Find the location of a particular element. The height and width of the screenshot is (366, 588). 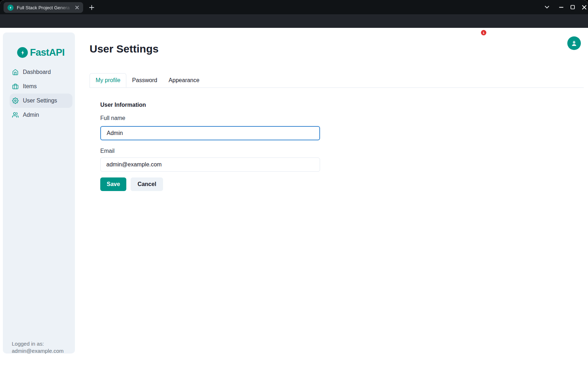

page-title: User Settings is located at coordinates (124, 49).